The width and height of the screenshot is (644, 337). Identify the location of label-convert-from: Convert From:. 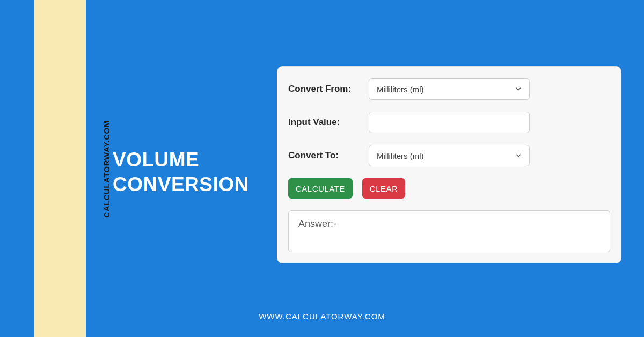
(328, 89).